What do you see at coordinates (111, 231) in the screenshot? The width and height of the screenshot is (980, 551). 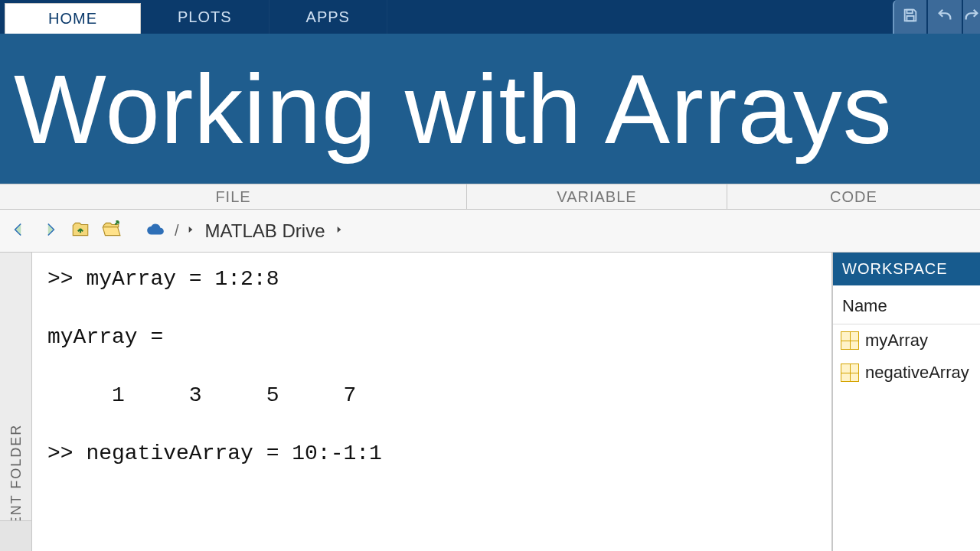 I see `folder-open-button` at bounding box center [111, 231].